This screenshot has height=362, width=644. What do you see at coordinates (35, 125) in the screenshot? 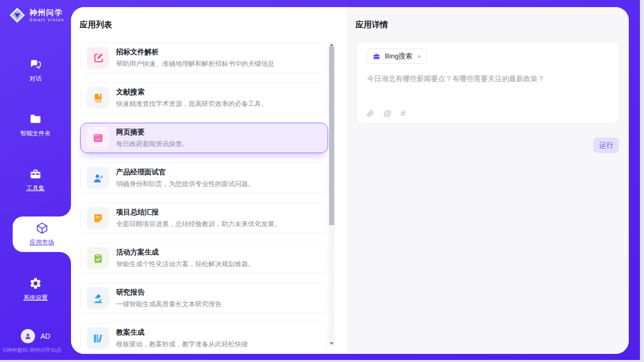
I see `sidebar-item-folders: 智能文件夹` at bounding box center [35, 125].